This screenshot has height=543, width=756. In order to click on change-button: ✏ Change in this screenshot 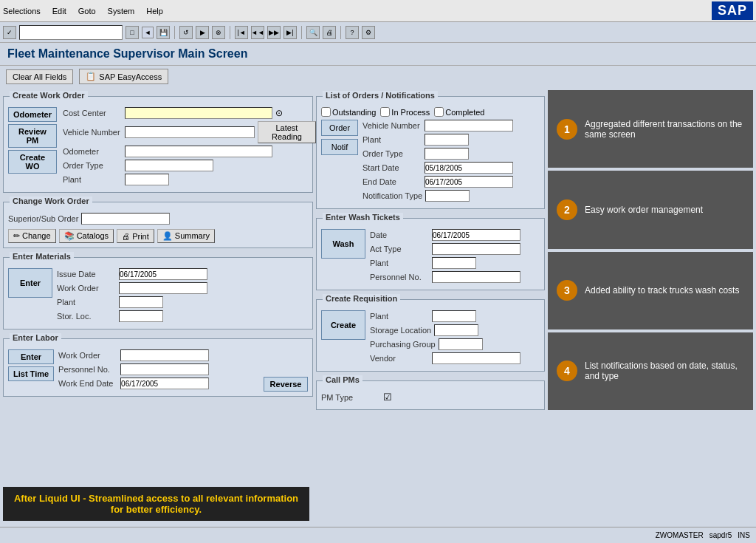, I will do `click(32, 236)`.